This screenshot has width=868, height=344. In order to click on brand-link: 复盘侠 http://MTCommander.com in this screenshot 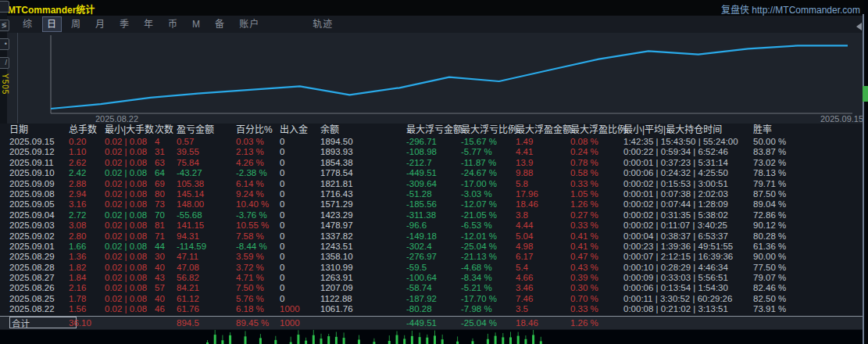, I will do `click(791, 9)`.